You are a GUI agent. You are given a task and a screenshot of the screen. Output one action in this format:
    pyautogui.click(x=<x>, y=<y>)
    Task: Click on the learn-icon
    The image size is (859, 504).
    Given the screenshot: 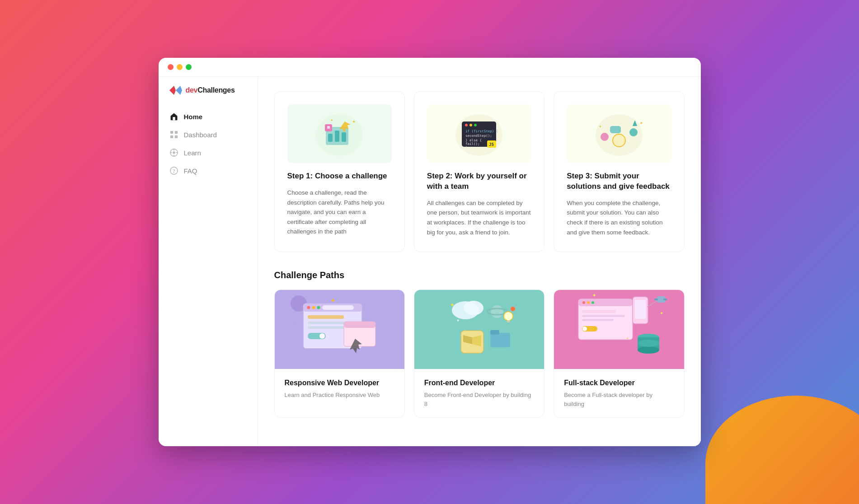 What is the action you would take?
    pyautogui.click(x=174, y=153)
    